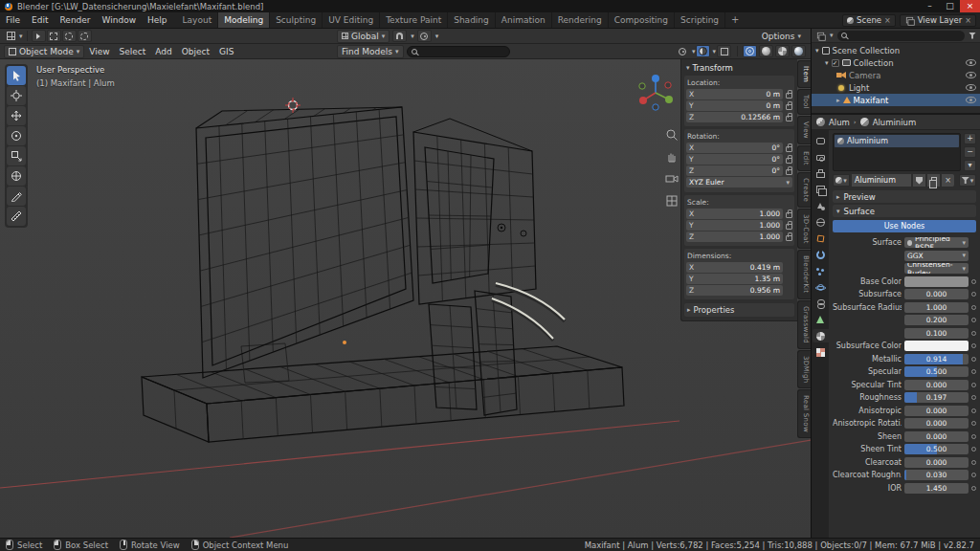 The width and height of the screenshot is (980, 551). I want to click on roughness-slider: 0.197, so click(936, 398).